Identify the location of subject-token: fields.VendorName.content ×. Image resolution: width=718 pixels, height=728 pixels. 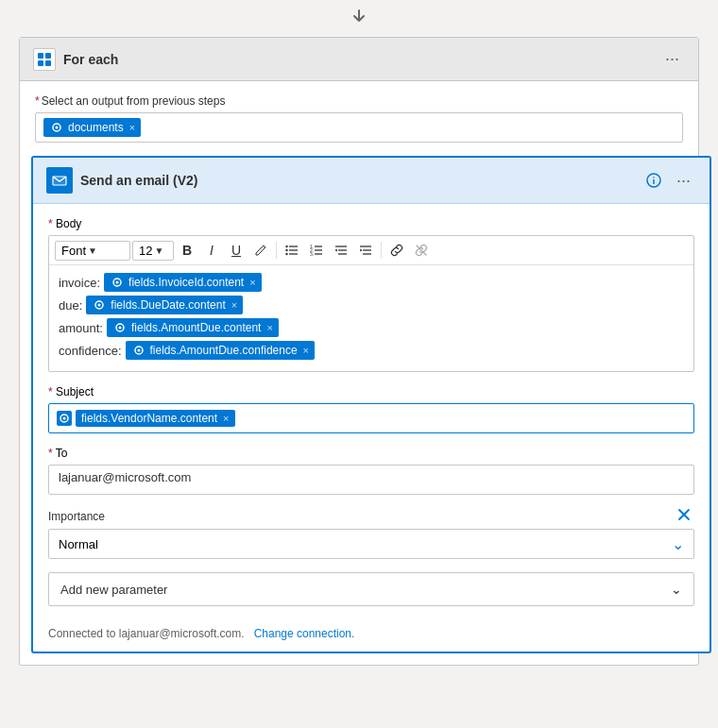
(155, 418).